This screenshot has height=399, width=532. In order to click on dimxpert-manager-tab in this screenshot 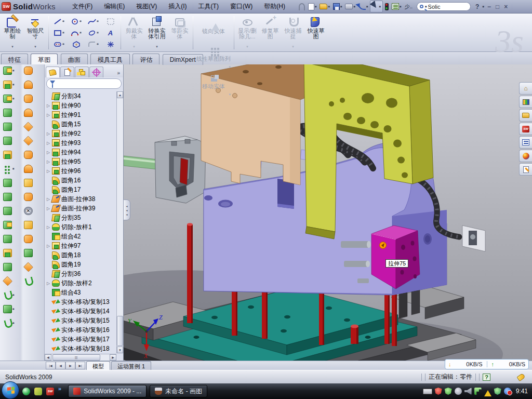, I will do `click(97, 72)`.